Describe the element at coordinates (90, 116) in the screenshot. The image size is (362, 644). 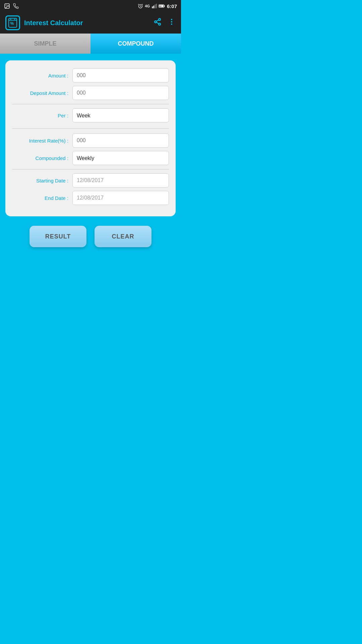
I see `per-row: Per : Day Week Month Year` at that location.